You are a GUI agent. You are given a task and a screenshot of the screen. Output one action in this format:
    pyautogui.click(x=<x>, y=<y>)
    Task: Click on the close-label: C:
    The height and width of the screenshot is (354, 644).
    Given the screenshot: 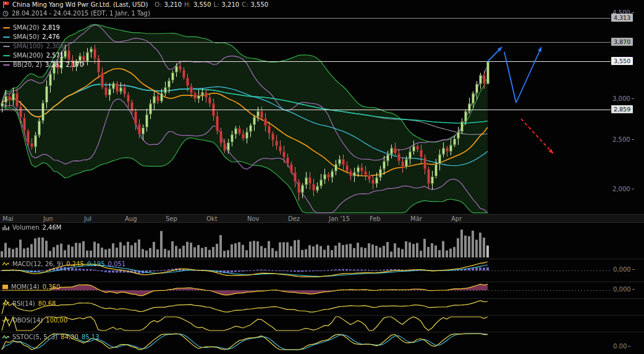 What is the action you would take?
    pyautogui.click(x=245, y=5)
    